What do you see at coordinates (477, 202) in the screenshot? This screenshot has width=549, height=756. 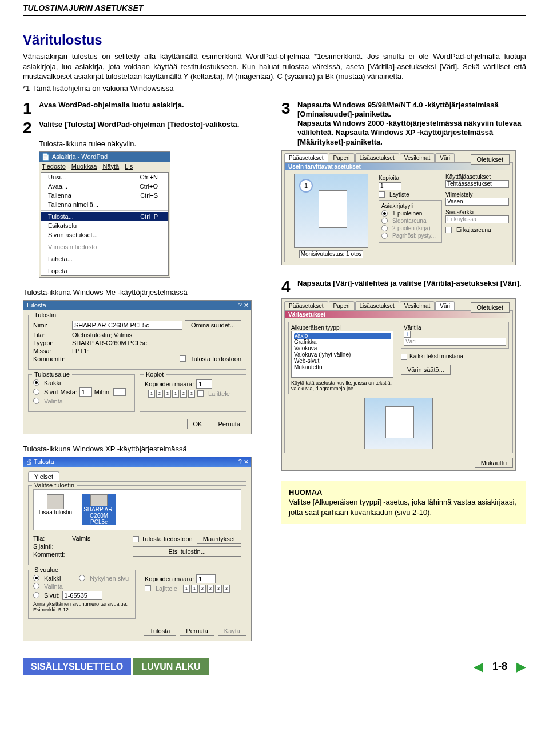 I see `fin-select: Vasen` at bounding box center [477, 202].